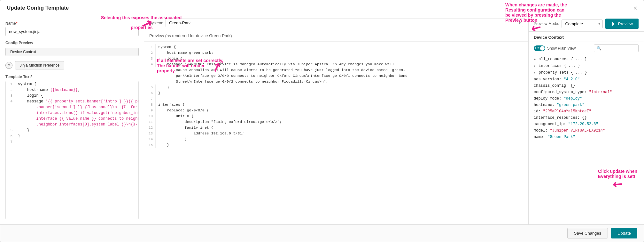 The image size is (644, 242). Describe the element at coordinates (561, 48) in the screenshot. I see `plain-view-label: Show Plain View` at that location.